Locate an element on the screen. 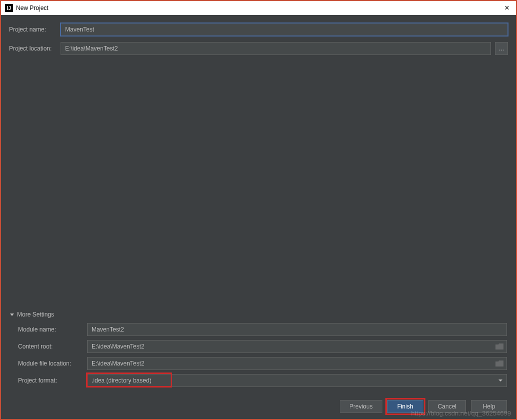 The height and width of the screenshot is (420, 517). project-format-dropdown: .idea (directory based) is located at coordinates (297, 380).